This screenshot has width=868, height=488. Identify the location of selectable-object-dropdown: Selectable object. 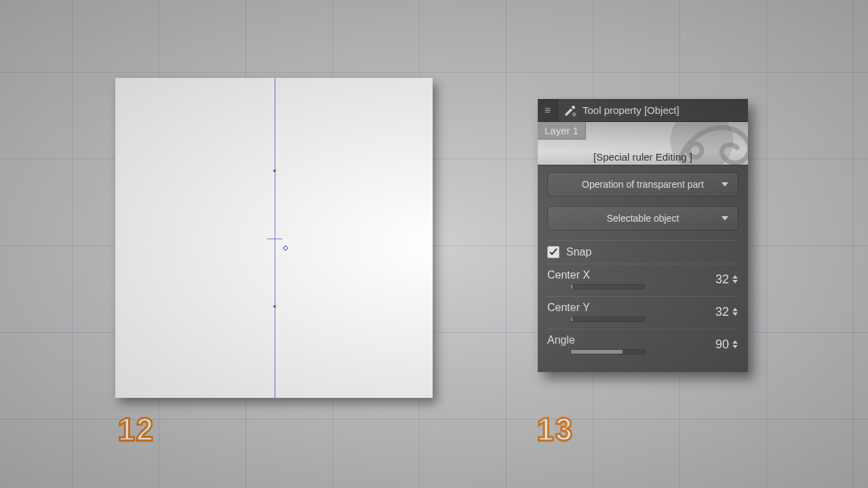
(643, 218).